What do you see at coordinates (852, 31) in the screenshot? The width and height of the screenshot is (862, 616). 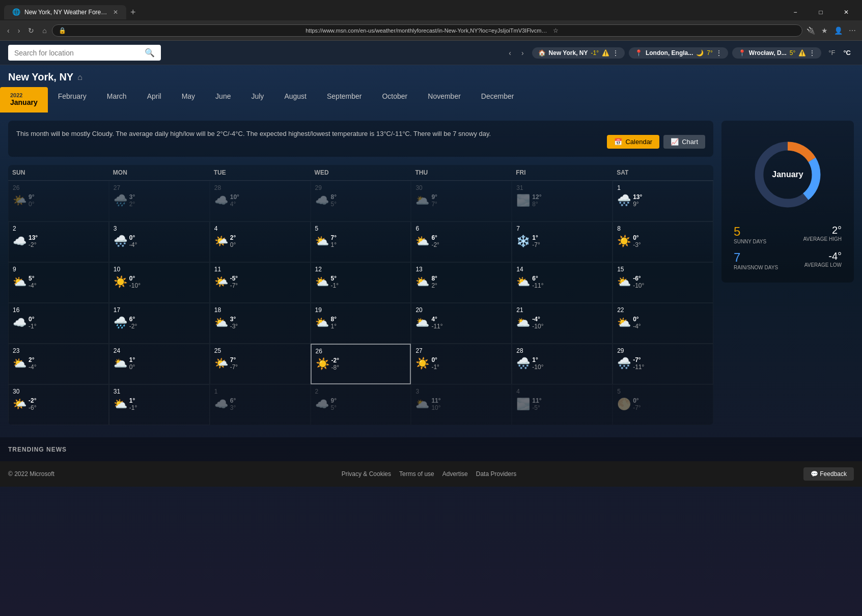 I see `more-button: ⋯` at bounding box center [852, 31].